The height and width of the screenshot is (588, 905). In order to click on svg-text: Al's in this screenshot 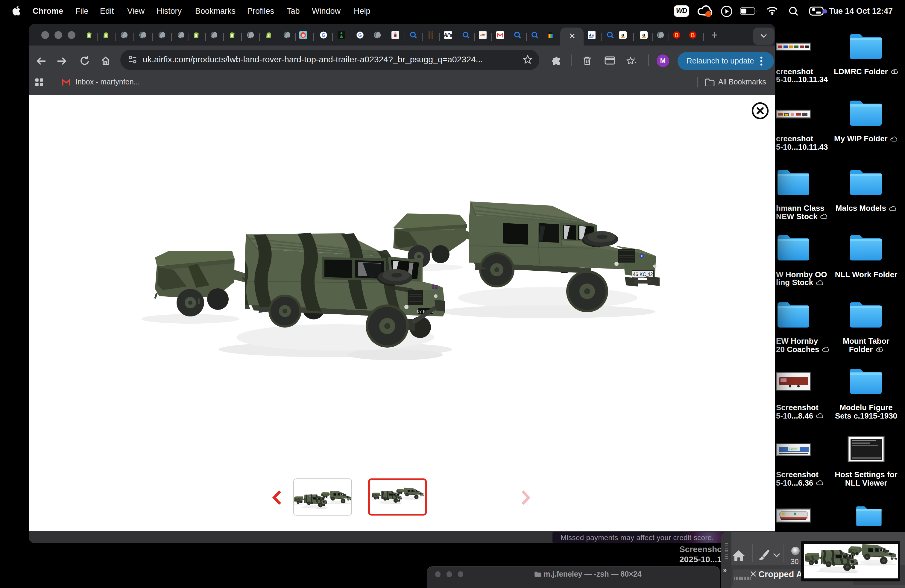, I will do `click(448, 35)`.